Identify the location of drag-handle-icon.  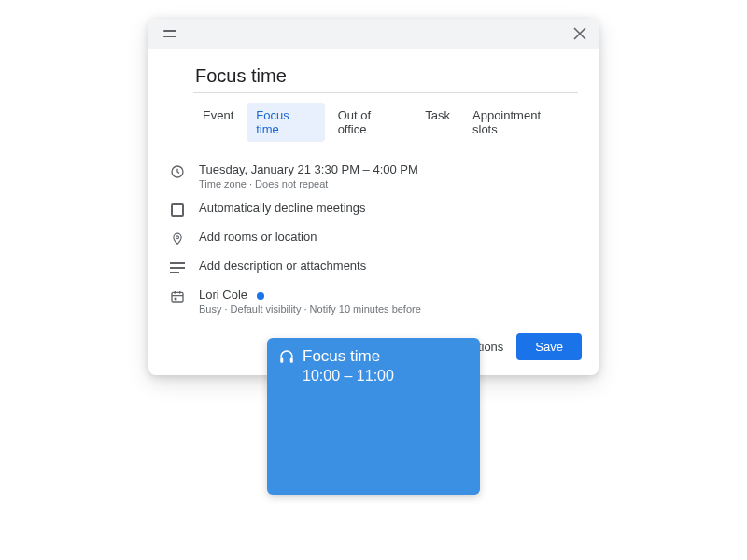
(170, 34).